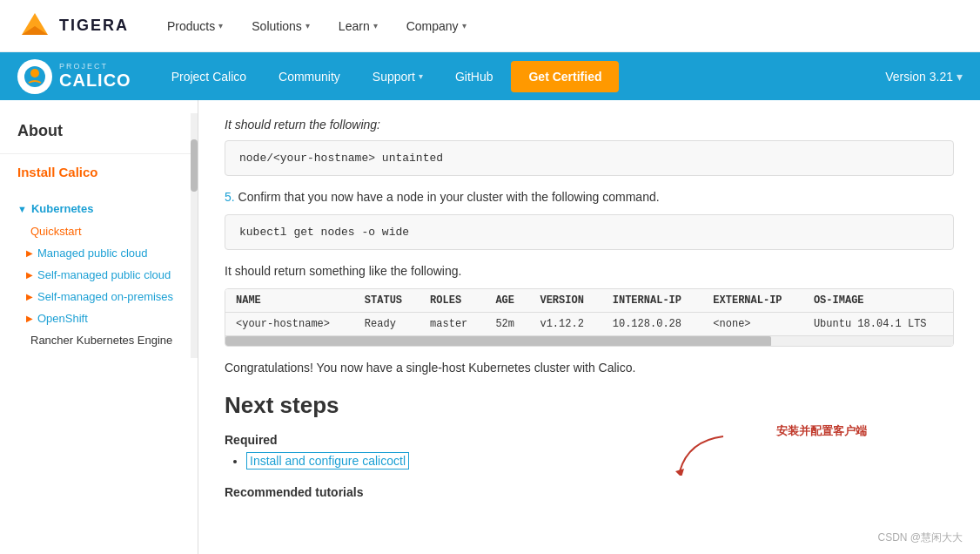  I want to click on products-nav-link: Products ▾, so click(195, 26).